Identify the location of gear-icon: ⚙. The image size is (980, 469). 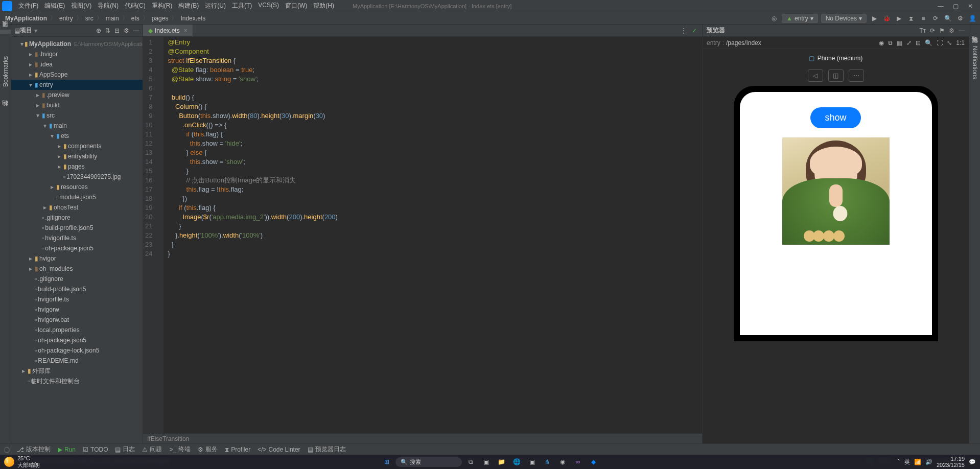
(951, 31).